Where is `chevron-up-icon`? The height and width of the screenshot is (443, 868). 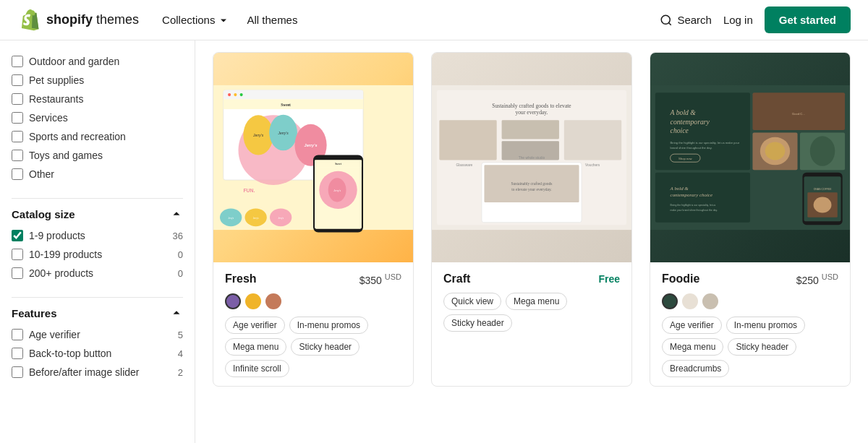 chevron-up-icon is located at coordinates (176, 214).